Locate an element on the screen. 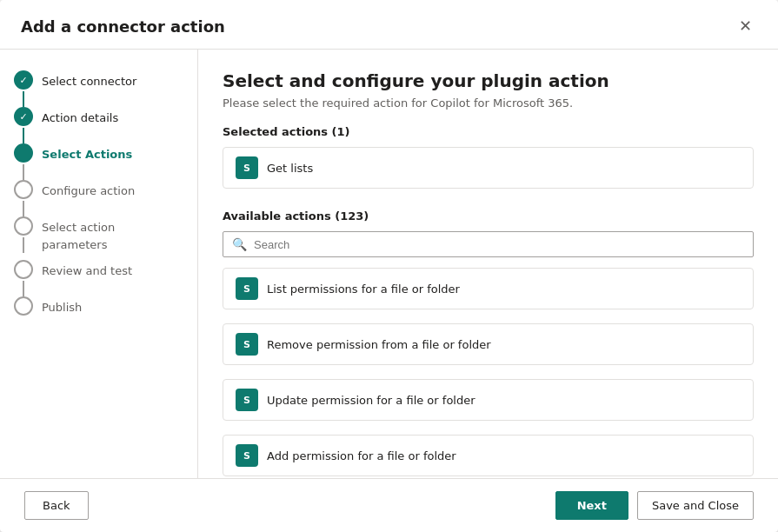 This screenshot has width=778, height=532. available-action-item: SUpdate permission for a file or folder is located at coordinates (489, 400).